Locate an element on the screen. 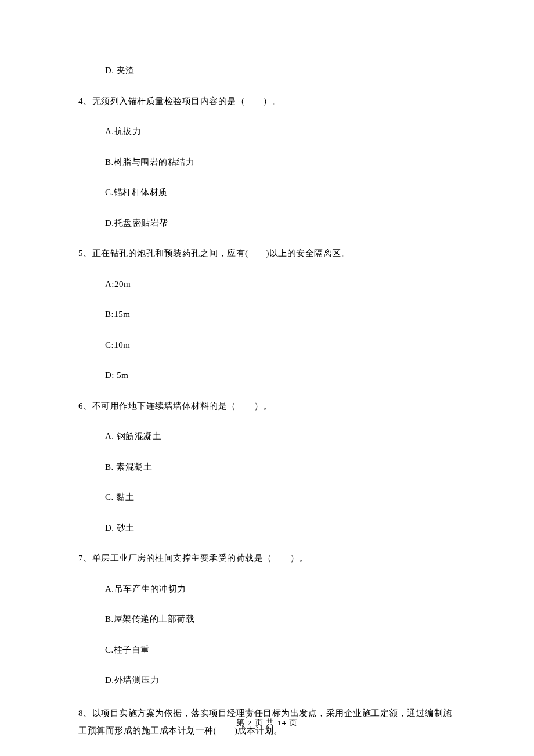  page-footer: 第 2 页 共 14 页 is located at coordinates (267, 723).